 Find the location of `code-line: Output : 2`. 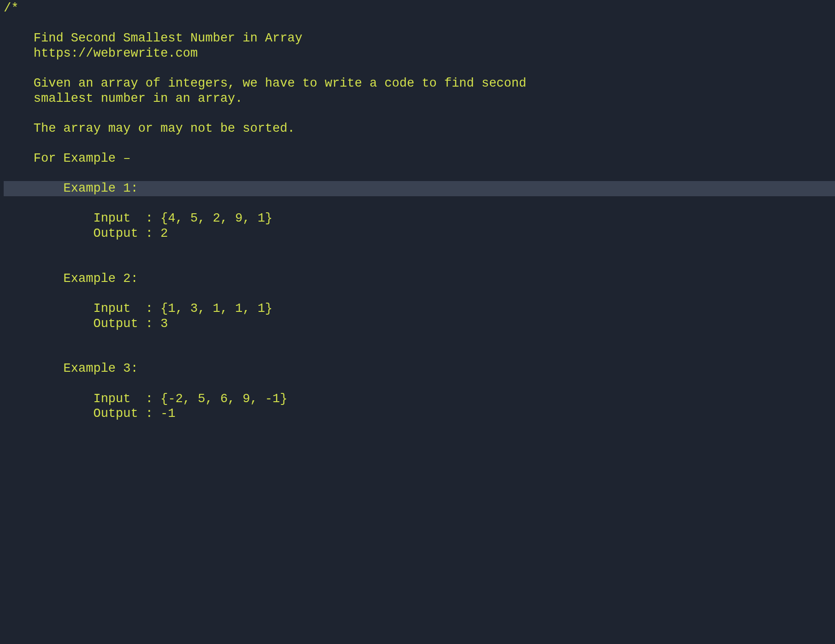

code-line: Output : 2 is located at coordinates (419, 234).